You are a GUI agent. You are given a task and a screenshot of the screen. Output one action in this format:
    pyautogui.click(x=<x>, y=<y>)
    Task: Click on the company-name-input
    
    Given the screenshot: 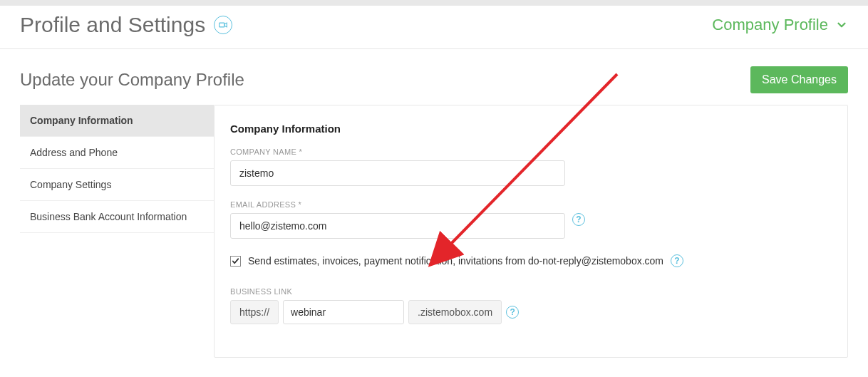 What is the action you would take?
    pyautogui.click(x=398, y=173)
    